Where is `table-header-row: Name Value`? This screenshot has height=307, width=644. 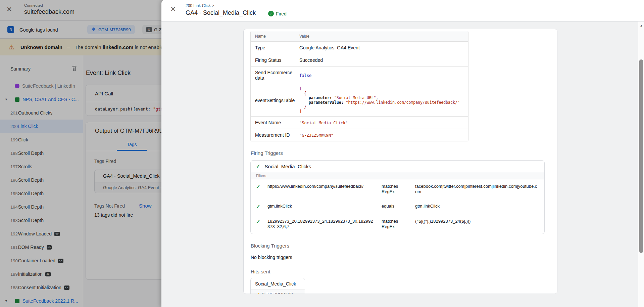
table-header-row: Name Value is located at coordinates (359, 36).